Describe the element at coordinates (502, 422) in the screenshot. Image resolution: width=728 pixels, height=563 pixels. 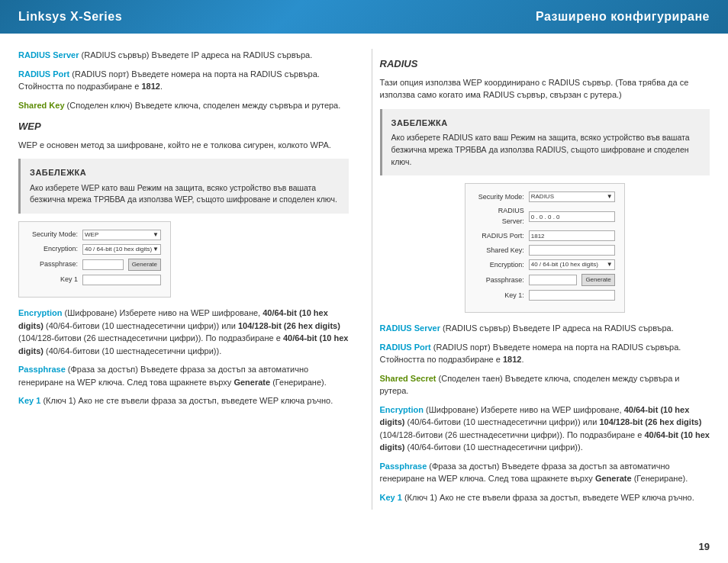
I see `r-encryption-text2: (40/64-битови (10 шестнадесетични цифри)…` at that location.